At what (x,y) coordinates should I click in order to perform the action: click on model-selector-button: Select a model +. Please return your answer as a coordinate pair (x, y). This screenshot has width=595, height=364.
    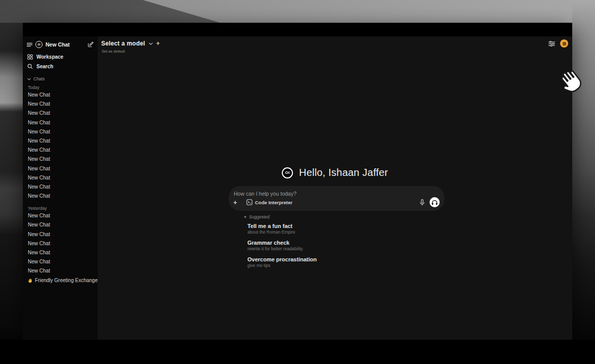
    Looking at the image, I should click on (131, 43).